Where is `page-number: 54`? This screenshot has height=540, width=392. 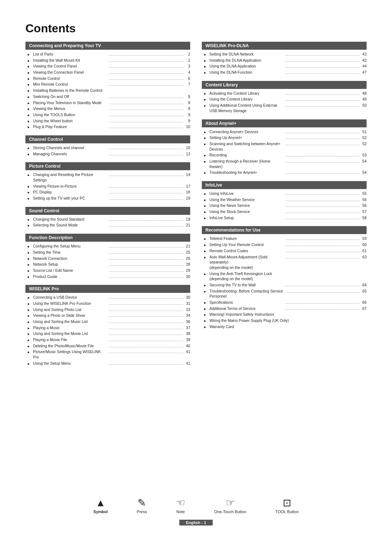 page-number: 54 is located at coordinates (364, 173).